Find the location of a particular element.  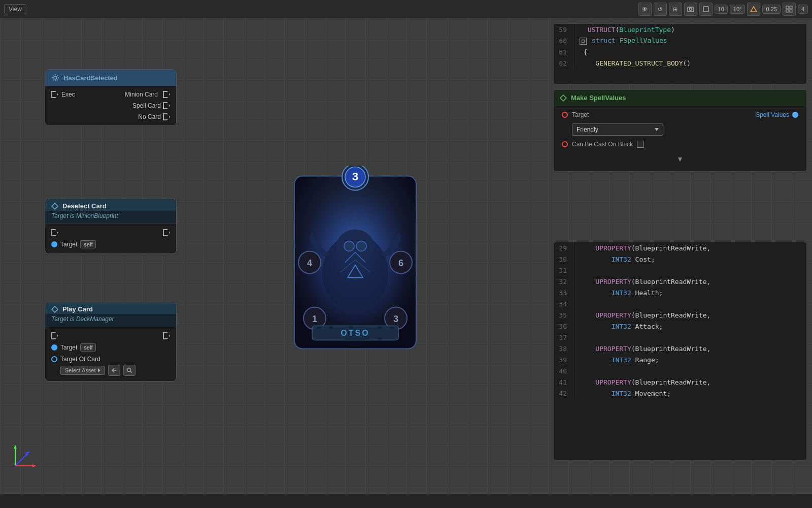

play-card-subtitle-row: Target is DeckManager is located at coordinates (111, 321).